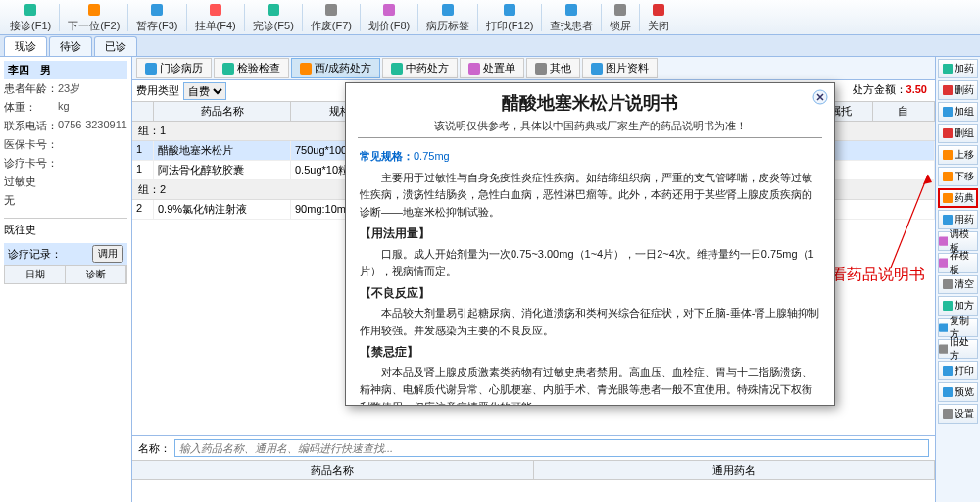 The height and width of the screenshot is (502, 980). Describe the element at coordinates (335, 69) in the screenshot. I see `subtab-西/成药处方: 西/成药处方` at that location.